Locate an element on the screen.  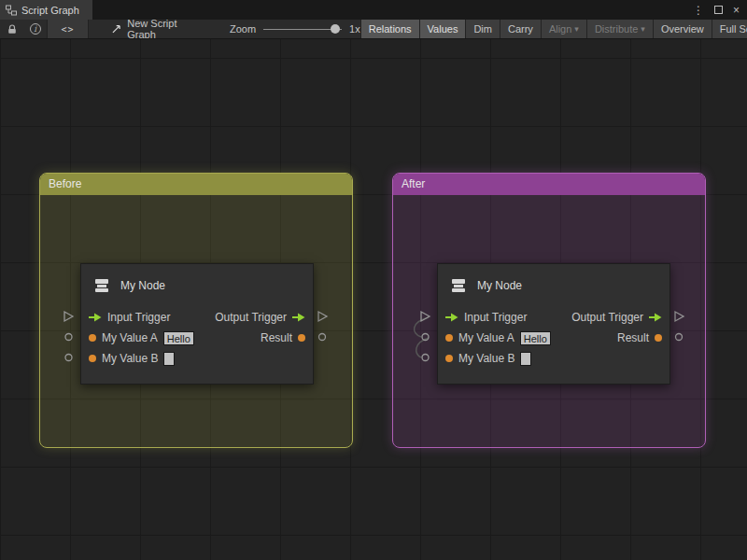
graph-toolbar: i <> New Script Graph Zoom 1x Relations … is located at coordinates (374, 30).